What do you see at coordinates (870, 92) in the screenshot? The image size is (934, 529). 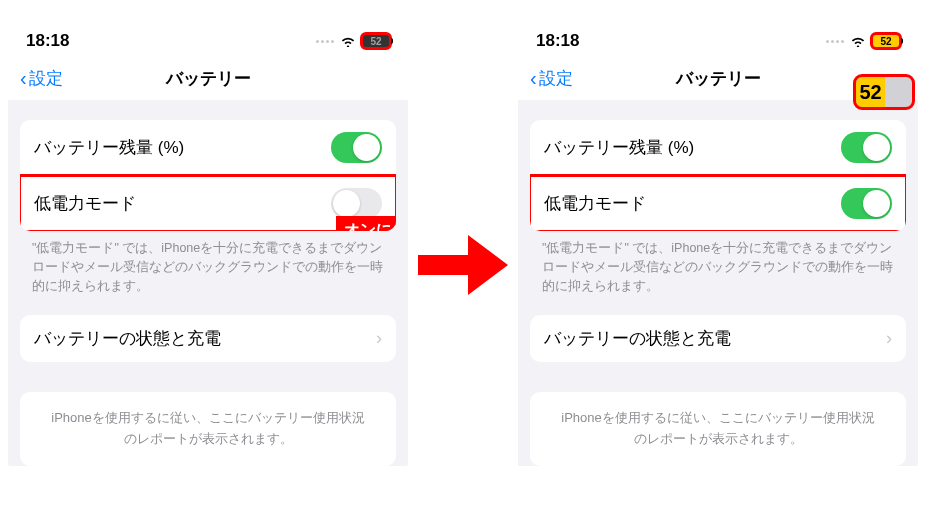 I see `battery-enlarged-fill: 52` at bounding box center [870, 92].